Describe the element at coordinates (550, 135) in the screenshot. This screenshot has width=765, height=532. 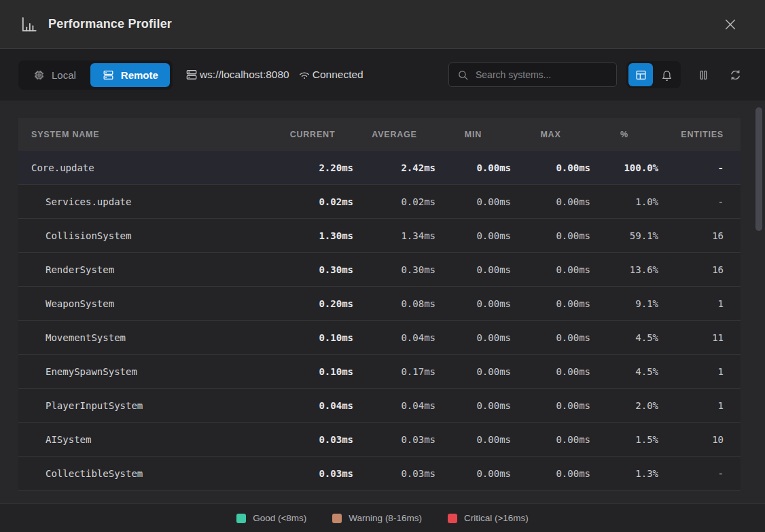
I see `column-header: MAX` at that location.